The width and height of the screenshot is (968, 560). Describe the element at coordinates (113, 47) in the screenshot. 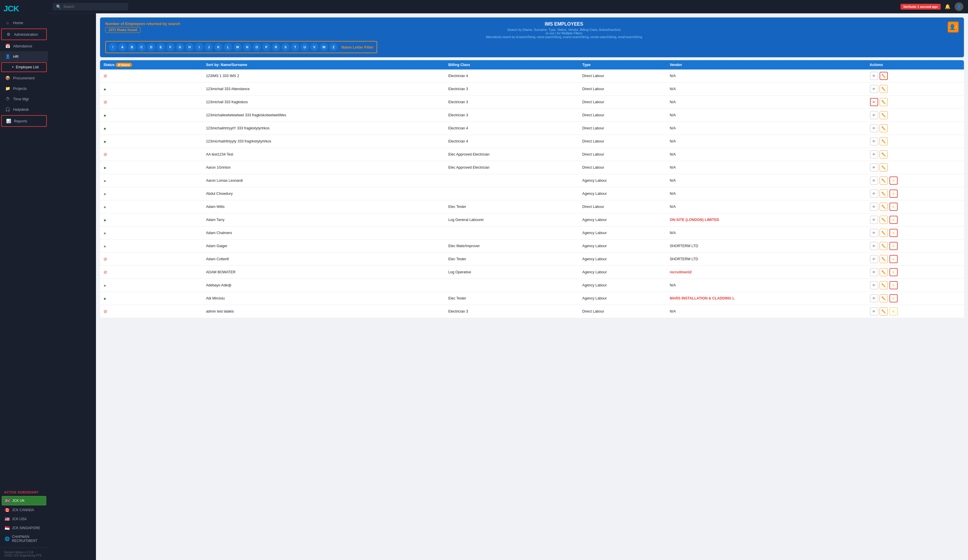

I see `letter-btn-excl: !` at that location.